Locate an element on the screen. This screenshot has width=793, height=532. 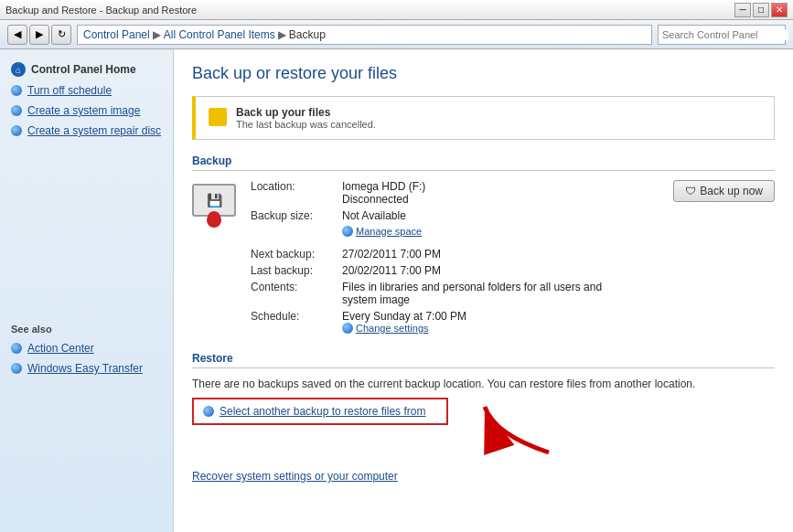
manage-space-link: Manage space is located at coordinates (382, 231).